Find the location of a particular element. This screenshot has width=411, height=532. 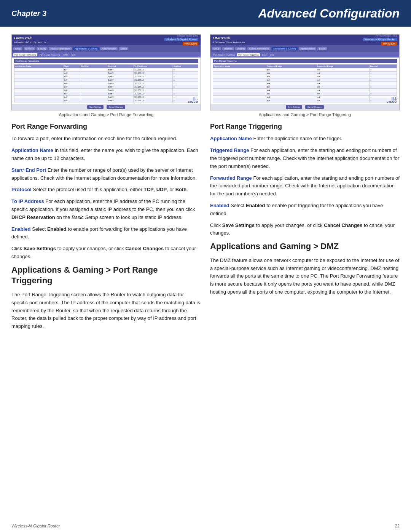

ss-left-cisco: |||.|. CISCO is located at coordinates (193, 100).